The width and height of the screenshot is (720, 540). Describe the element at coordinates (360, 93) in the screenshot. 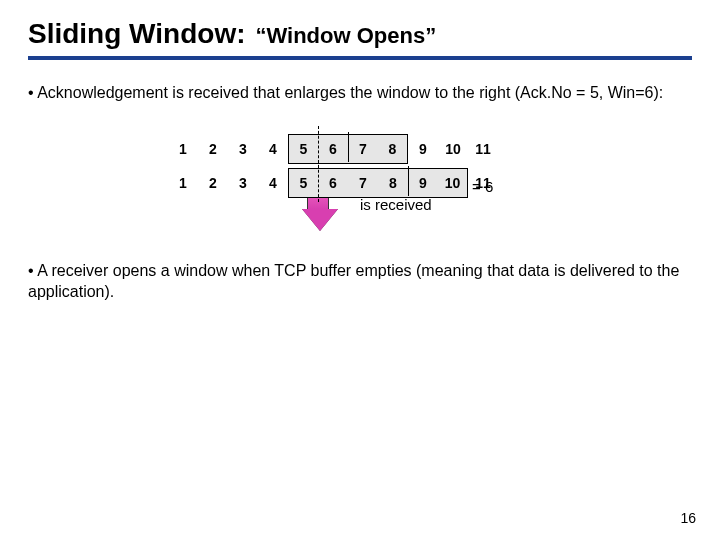

I see `bullet-1: • Acknowledgement is received that enlar…` at that location.